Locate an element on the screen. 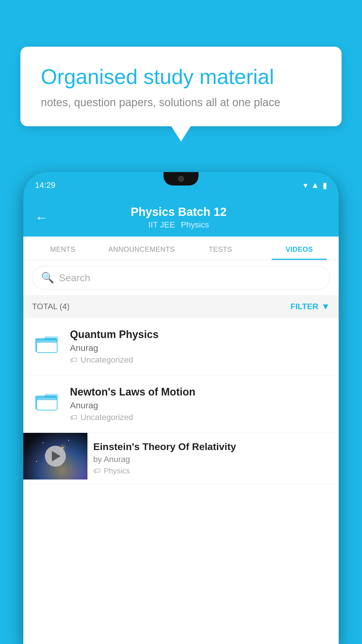 This screenshot has height=644, width=362. video-content: Einstein's Theory Of Relativity by Anura… is located at coordinates (213, 458).